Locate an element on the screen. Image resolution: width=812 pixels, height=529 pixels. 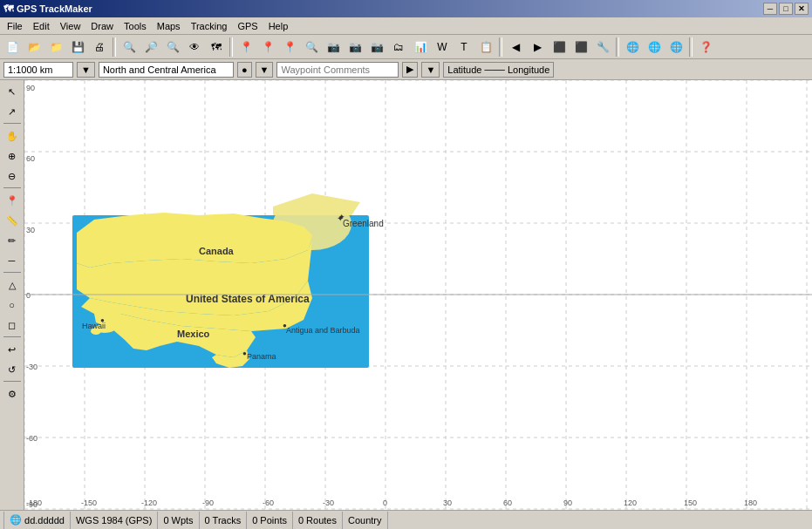
status-routes: 0 Routes is located at coordinates (317, 520).